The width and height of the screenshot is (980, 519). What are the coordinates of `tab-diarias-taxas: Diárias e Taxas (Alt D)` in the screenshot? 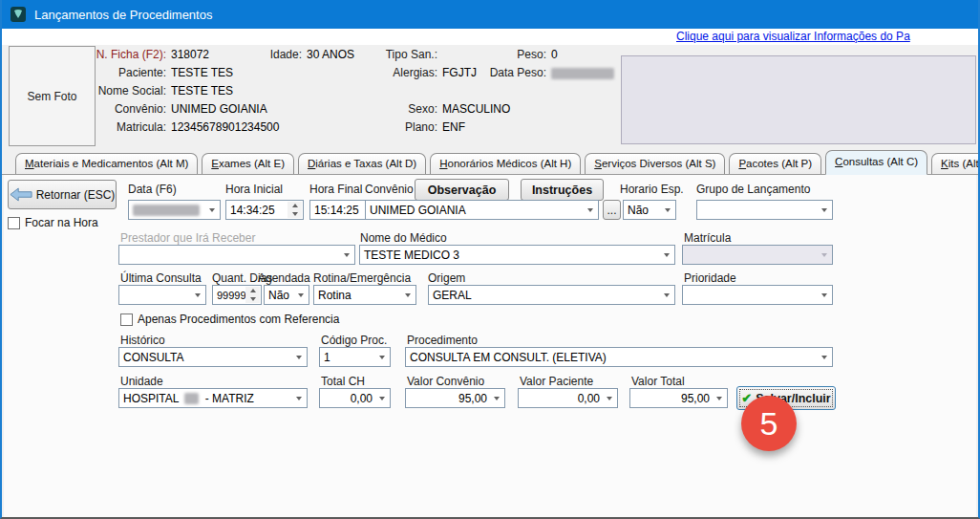 It's located at (362, 163).